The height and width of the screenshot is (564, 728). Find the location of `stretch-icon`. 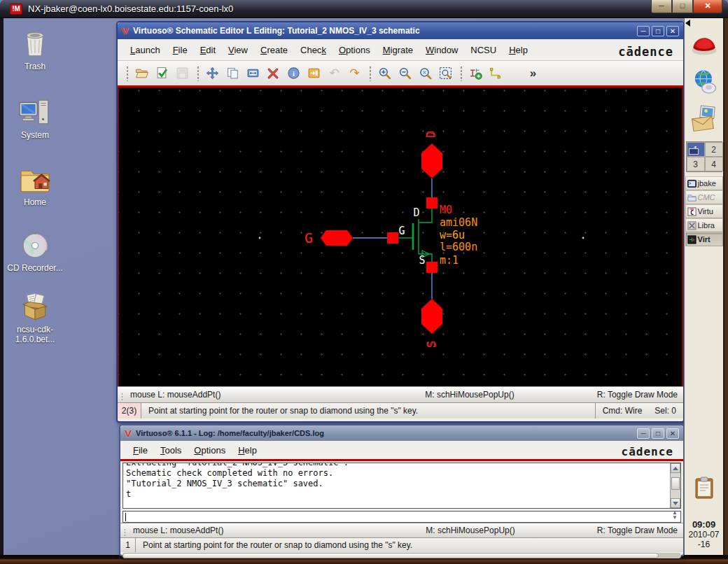

stretch-icon is located at coordinates (253, 73).